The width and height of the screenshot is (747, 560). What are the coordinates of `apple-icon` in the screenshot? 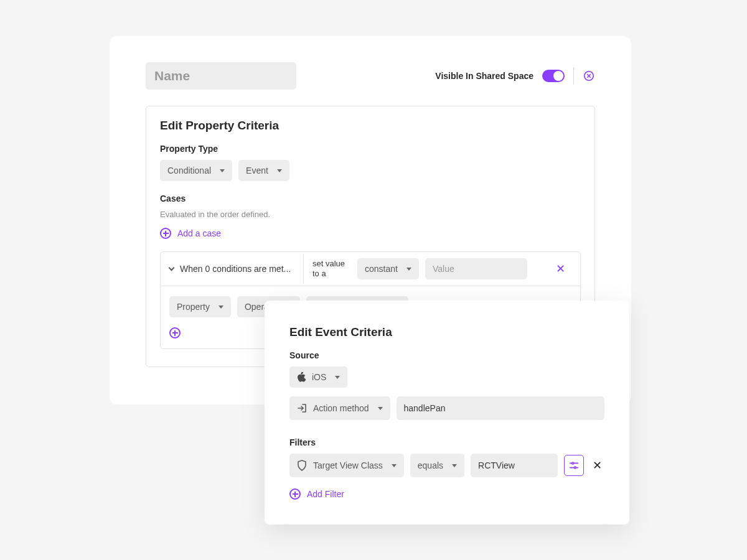 It's located at (301, 377).